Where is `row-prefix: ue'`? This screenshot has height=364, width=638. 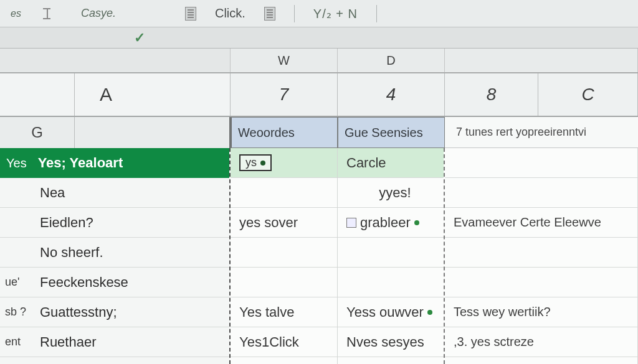
row-prefix: ue' is located at coordinates (19, 282).